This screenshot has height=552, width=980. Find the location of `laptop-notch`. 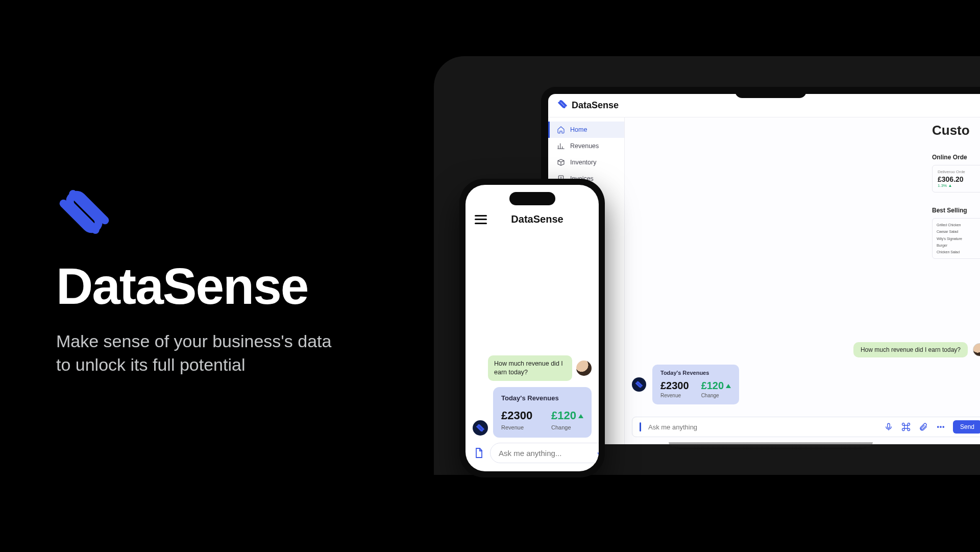

laptop-notch is located at coordinates (771, 92).